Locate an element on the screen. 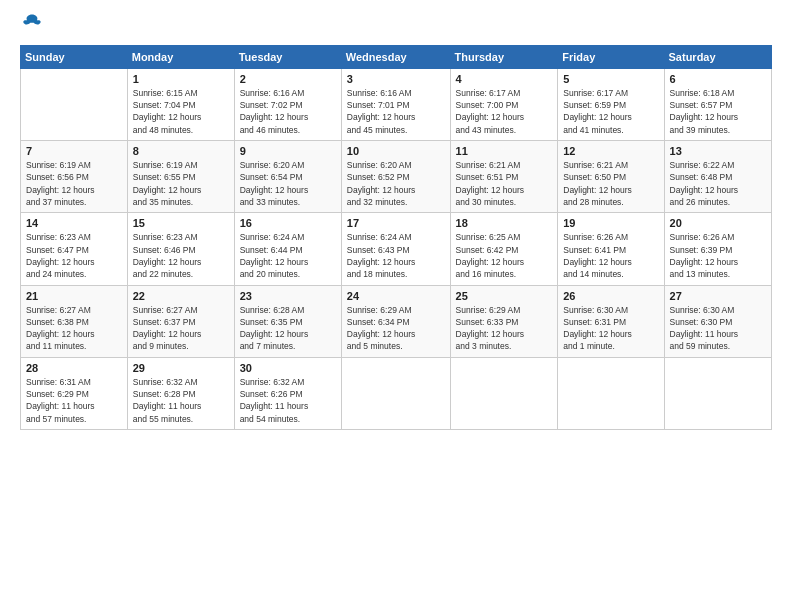 The height and width of the screenshot is (612, 792). calendar-week-row: 21Sunrise: 6:27 AM Sunset: 6:38 PM Dayli… is located at coordinates (396, 321).